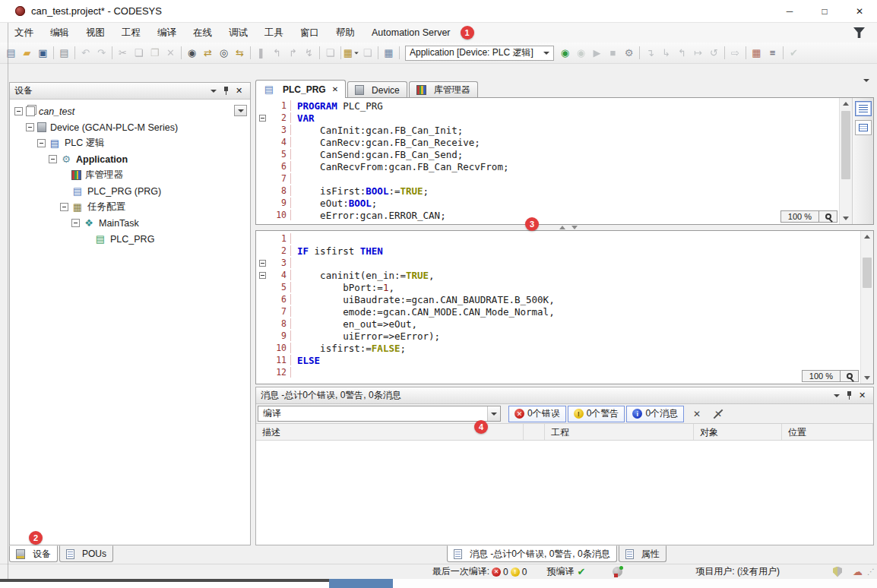 The image size is (877, 588). What do you see at coordinates (130, 191) in the screenshot?
I see `tree-item-plc-prg-prg-: ▤PLC_PRG (PRG)` at bounding box center [130, 191].